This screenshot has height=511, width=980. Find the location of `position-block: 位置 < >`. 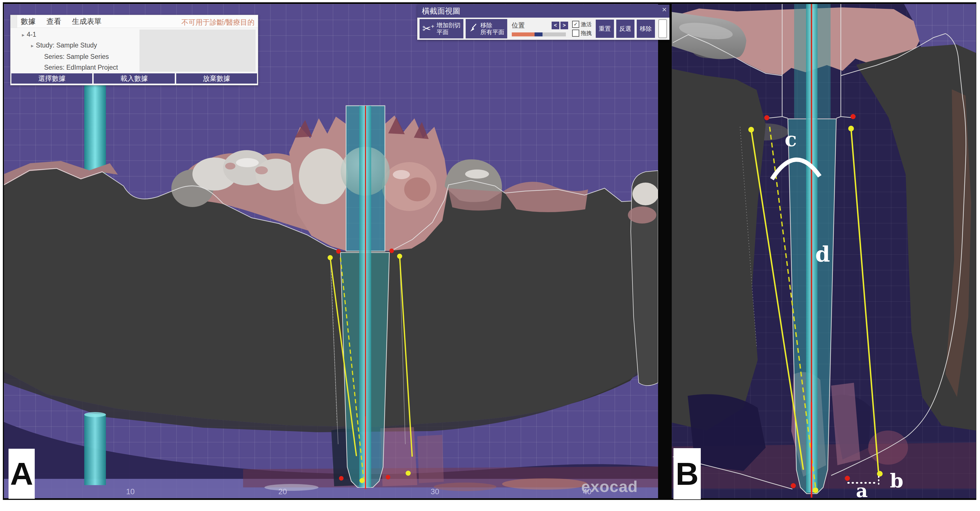

position-block: 位置 < > is located at coordinates (540, 29).